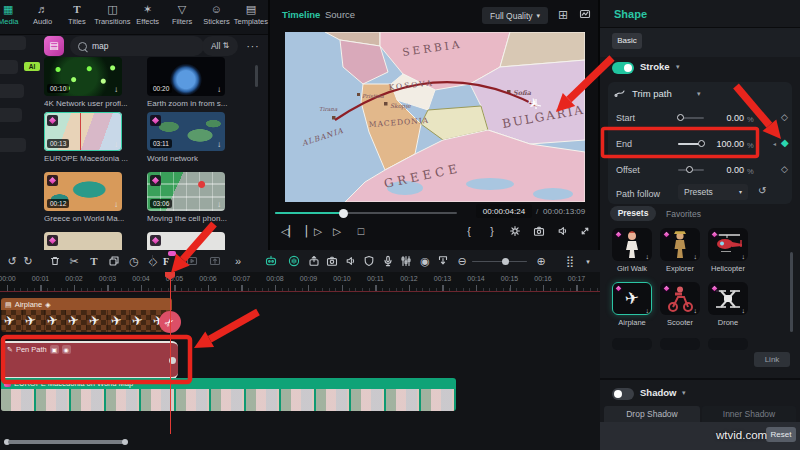  What do you see at coordinates (469, 231) in the screenshot?
I see `mark-in-button: {` at bounding box center [469, 231].